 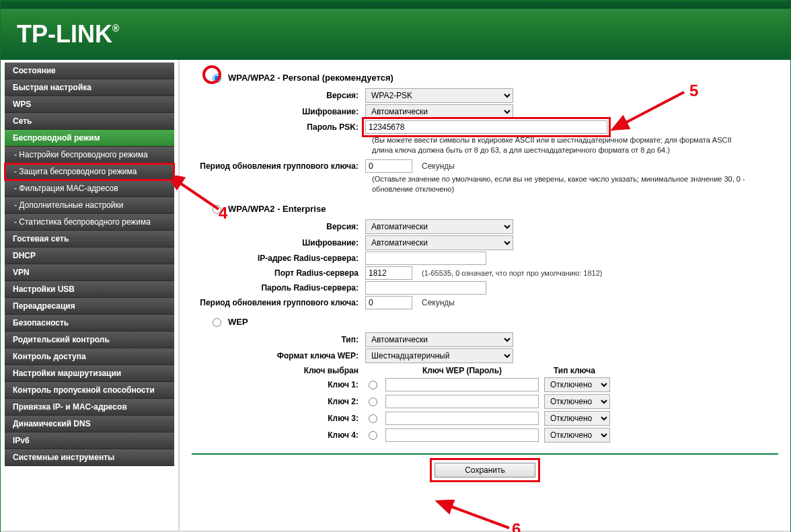 What do you see at coordinates (89, 155) in the screenshot?
I see `sidebar-item-5: - Настройки беспроводного режима` at bounding box center [89, 155].